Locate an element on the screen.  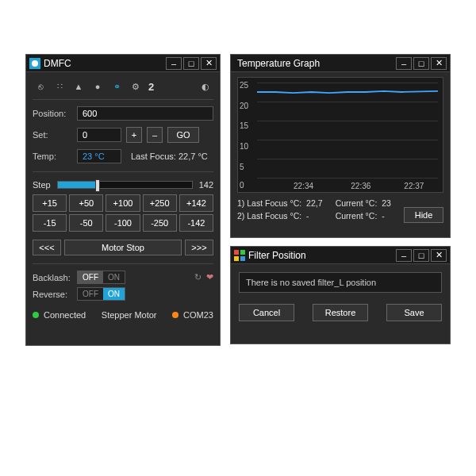
y-tick: 25 is located at coordinates (244, 84).